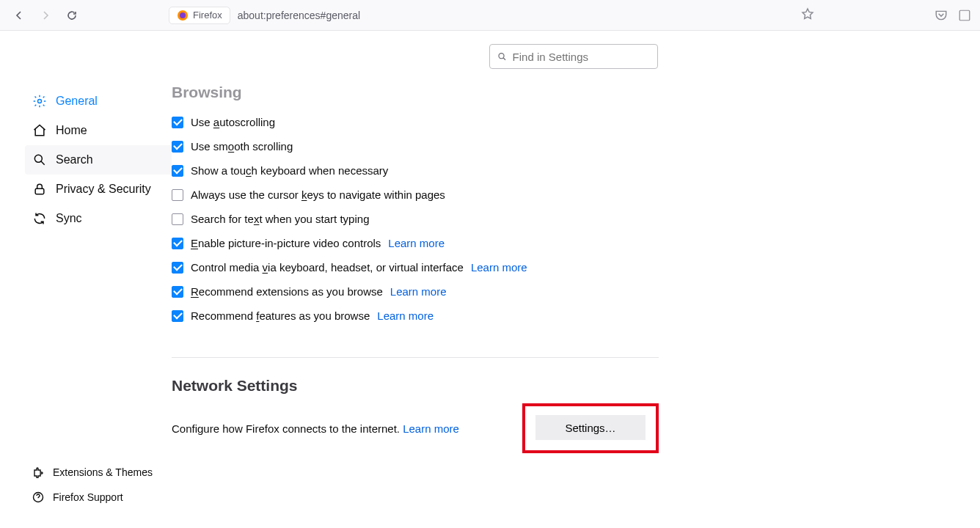 The width and height of the screenshot is (980, 528). Describe the element at coordinates (98, 219) in the screenshot. I see `sidebar-item-sync: Sync` at that location.